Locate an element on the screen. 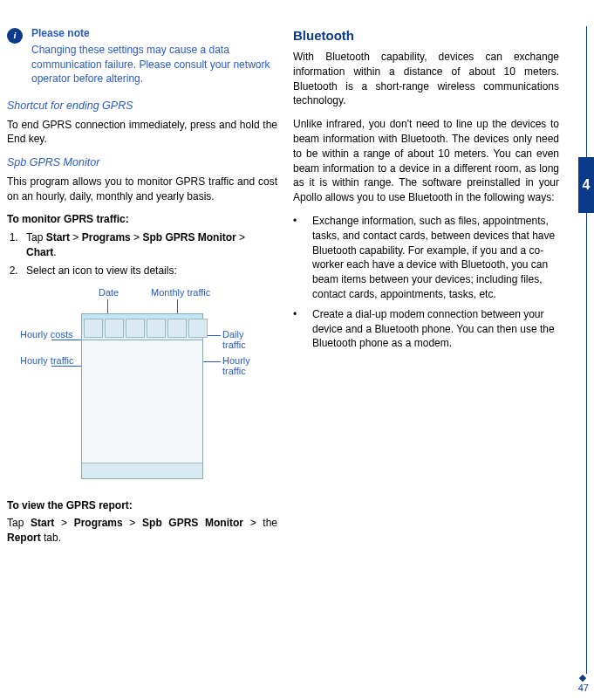 The width and height of the screenshot is (594, 700). spb-body: This program allows you to monitor GPRS … is located at coordinates (142, 189).